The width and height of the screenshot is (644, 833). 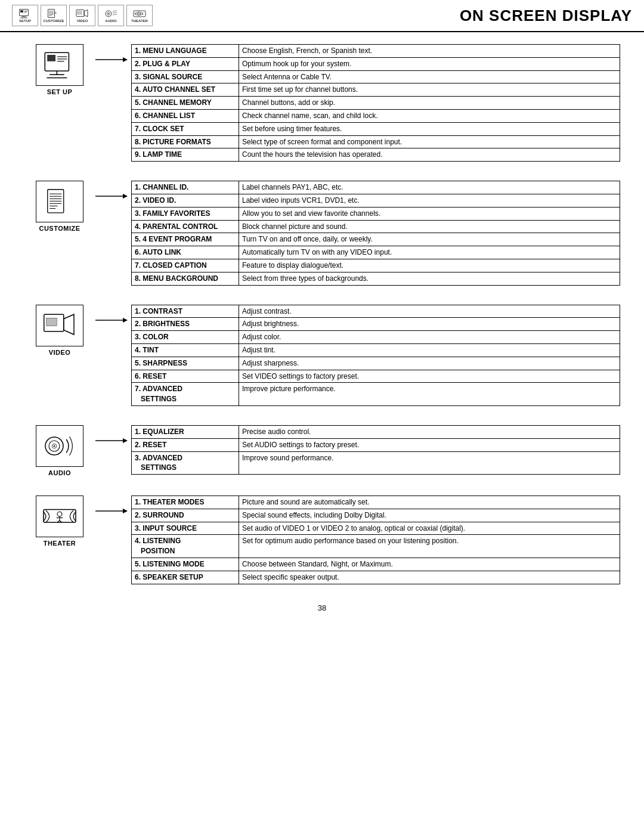 What do you see at coordinates (185, 77) in the screenshot?
I see `menu-item: 3. SIGNAL SOURCE` at bounding box center [185, 77].